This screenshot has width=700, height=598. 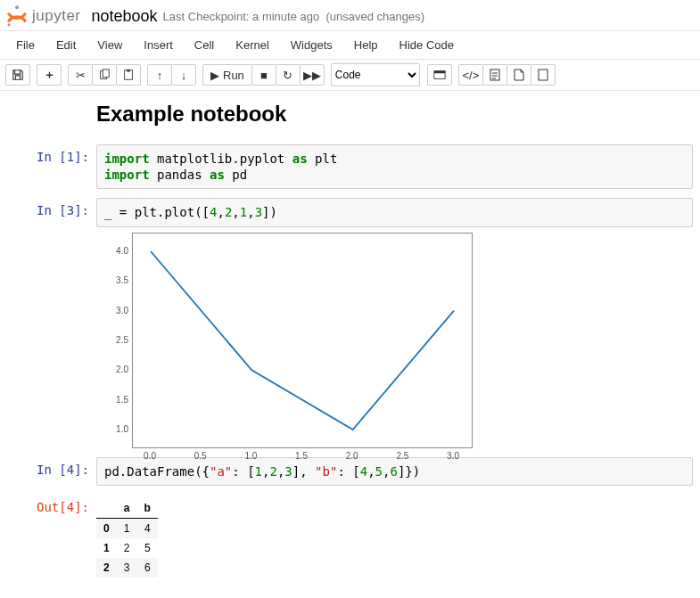 What do you see at coordinates (127, 548) in the screenshot?
I see `table-row: 125` at bounding box center [127, 548].